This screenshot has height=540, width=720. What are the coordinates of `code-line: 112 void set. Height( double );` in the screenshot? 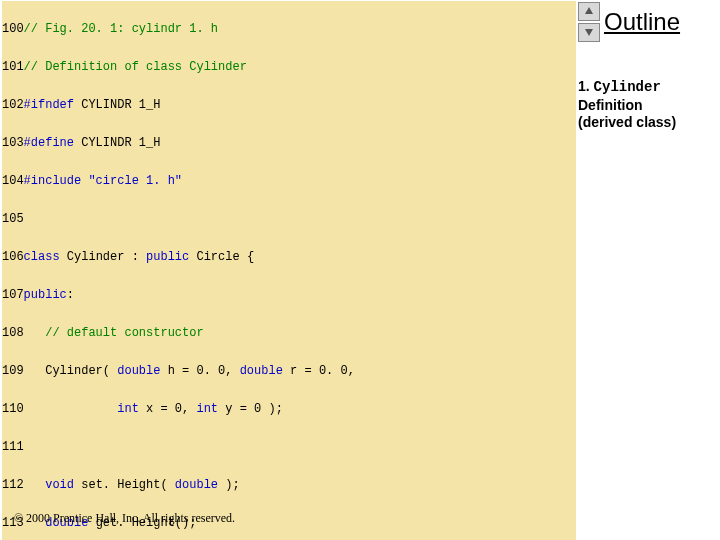 It's located at (289, 486).